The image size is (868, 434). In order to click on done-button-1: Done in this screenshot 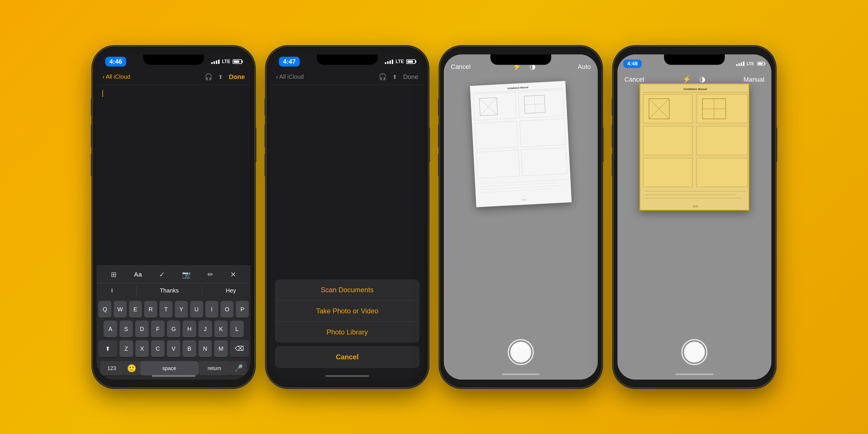, I will do `click(237, 77)`.